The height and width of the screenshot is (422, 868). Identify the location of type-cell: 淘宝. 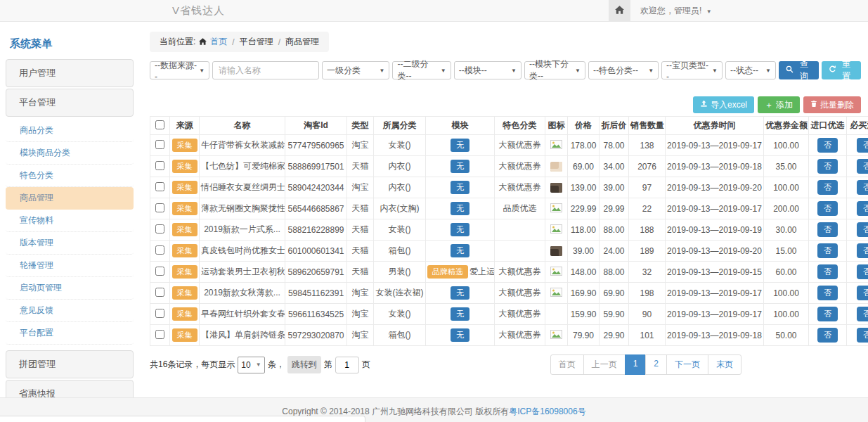
(361, 314).